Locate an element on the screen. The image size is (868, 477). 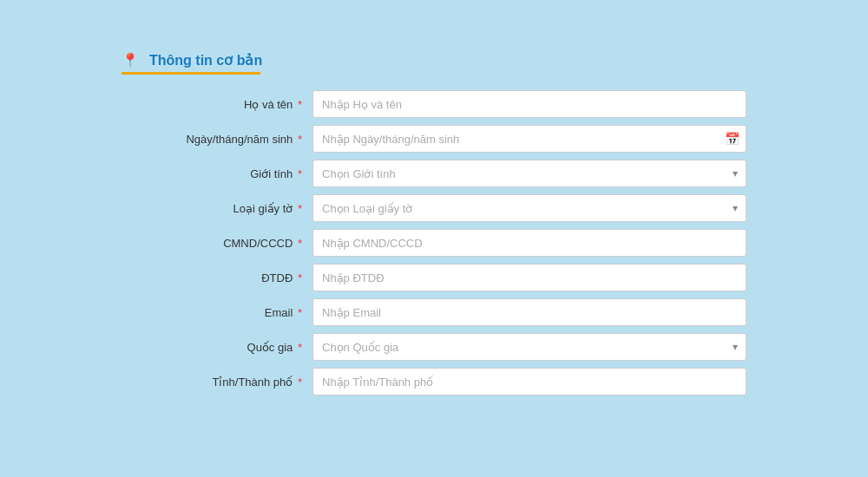
section-underline is located at coordinates (191, 73).